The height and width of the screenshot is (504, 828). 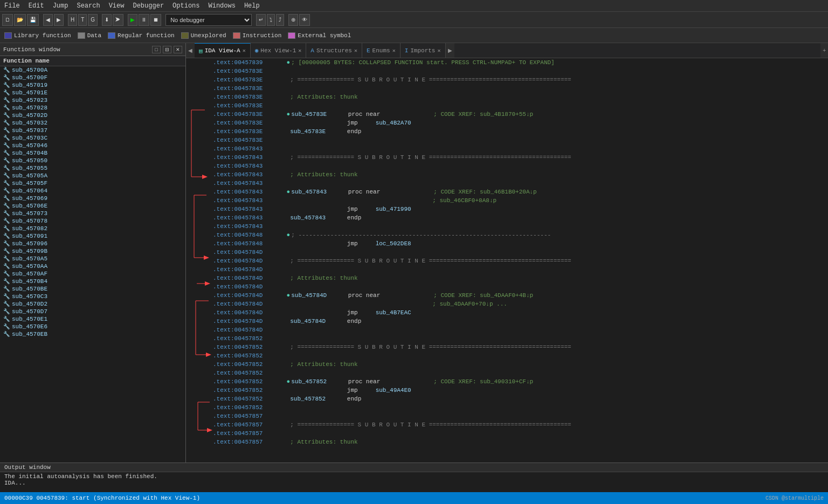 What do you see at coordinates (521, 209) in the screenshot?
I see `code-line: .text:00457843 jmp sub_471990` at bounding box center [521, 209].